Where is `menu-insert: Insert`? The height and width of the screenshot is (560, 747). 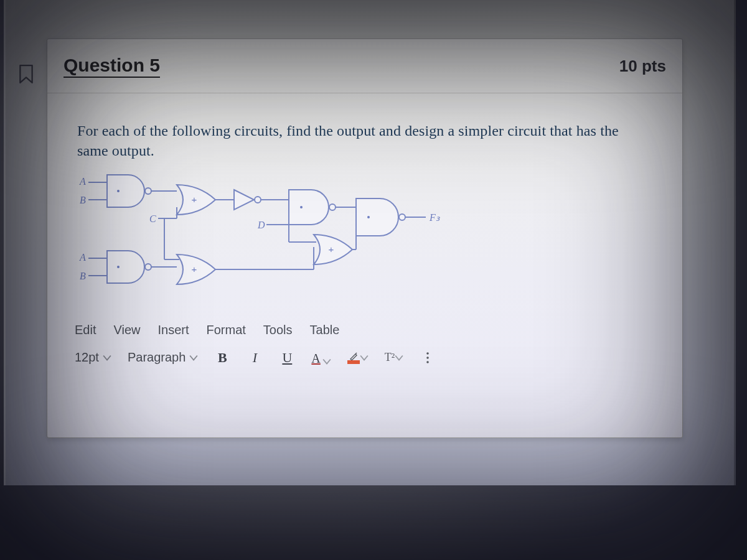
menu-insert: Insert is located at coordinates (173, 330).